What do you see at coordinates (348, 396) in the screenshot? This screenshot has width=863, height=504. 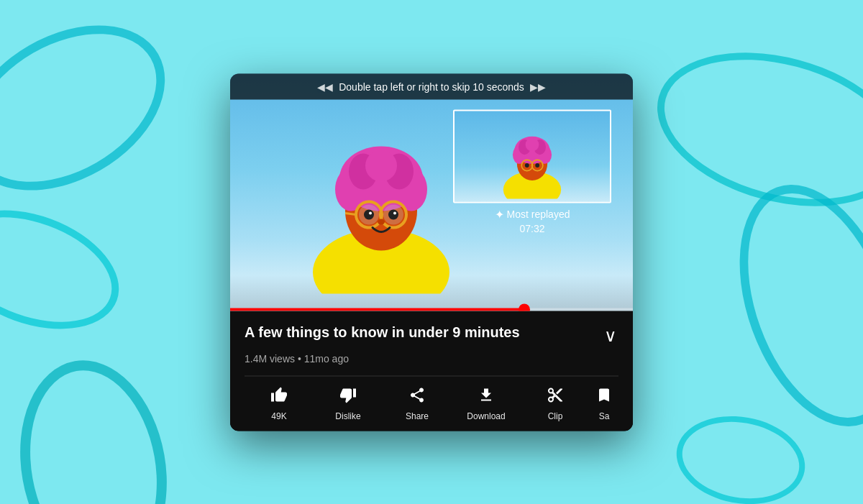 I see `dislike-icon` at bounding box center [348, 396].